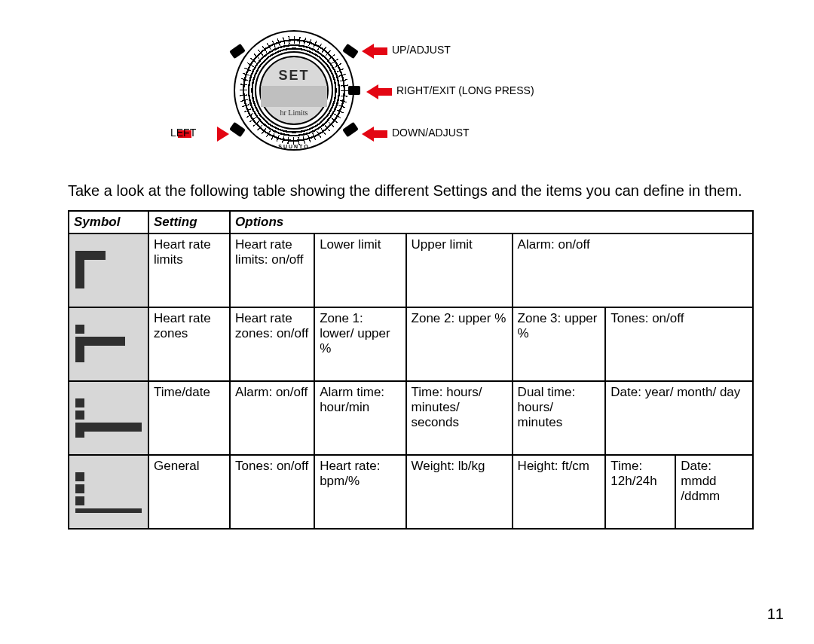 The image size is (814, 644). What do you see at coordinates (272, 344) in the screenshot?
I see `option-cell: Heart rate zones: on/off` at bounding box center [272, 344].